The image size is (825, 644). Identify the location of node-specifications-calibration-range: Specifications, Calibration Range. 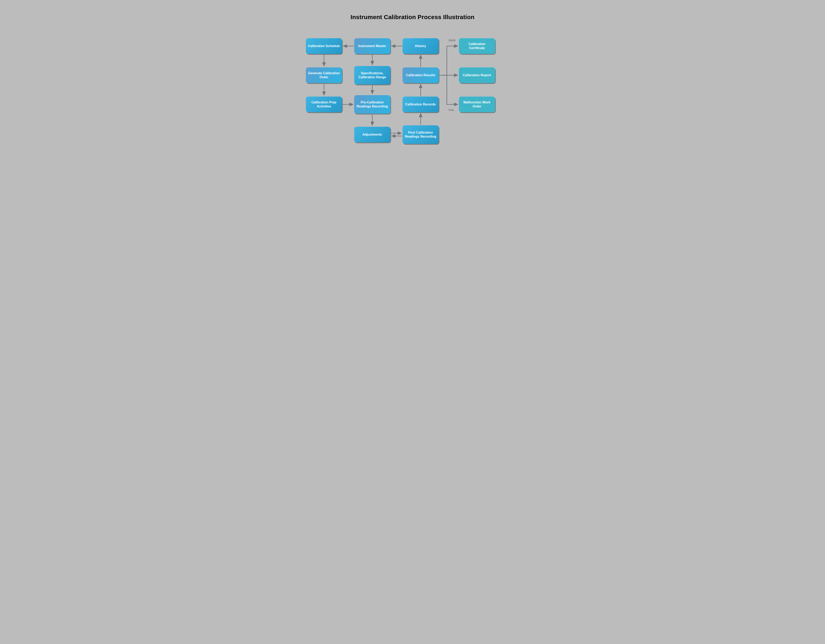
(372, 75).